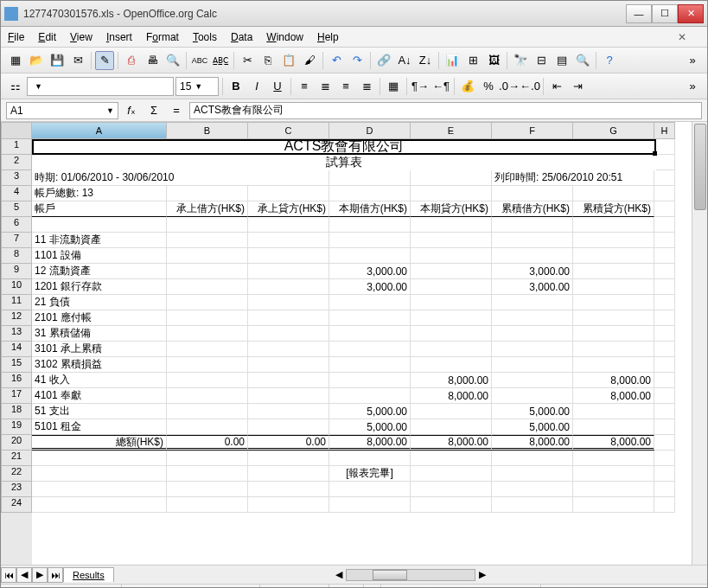 This screenshot has height=588, width=708. Describe the element at coordinates (88, 574) in the screenshot. I see `sheet-tab: Results` at that location.